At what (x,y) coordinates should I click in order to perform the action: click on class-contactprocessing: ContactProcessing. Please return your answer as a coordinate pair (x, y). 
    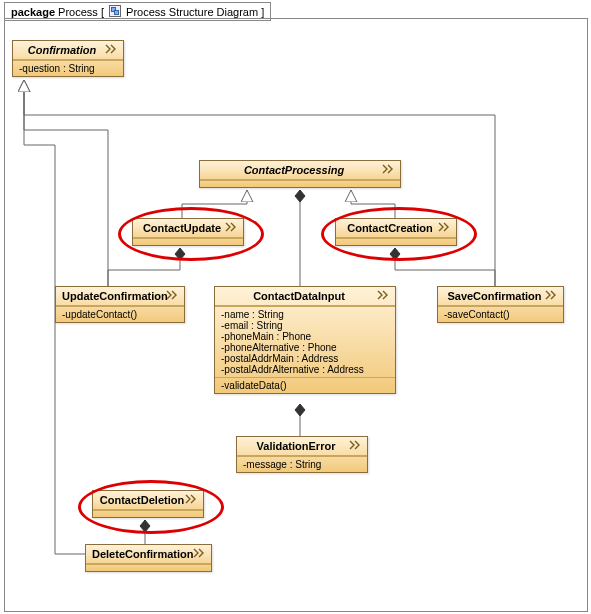
    Looking at the image, I should click on (300, 174).